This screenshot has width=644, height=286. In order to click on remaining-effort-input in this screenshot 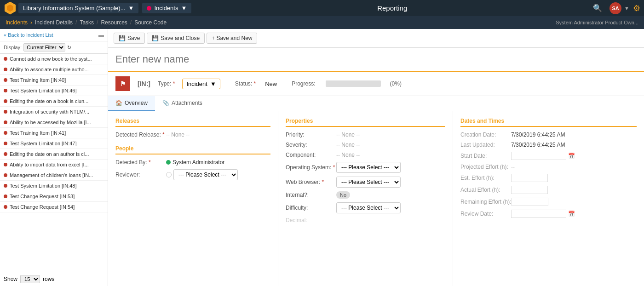, I will do `click(530, 202)`.